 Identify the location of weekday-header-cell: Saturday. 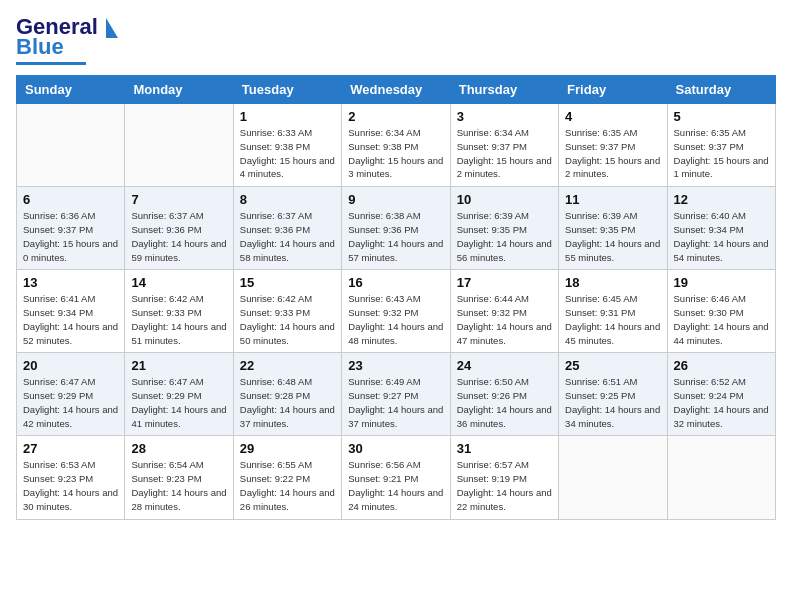
(721, 90).